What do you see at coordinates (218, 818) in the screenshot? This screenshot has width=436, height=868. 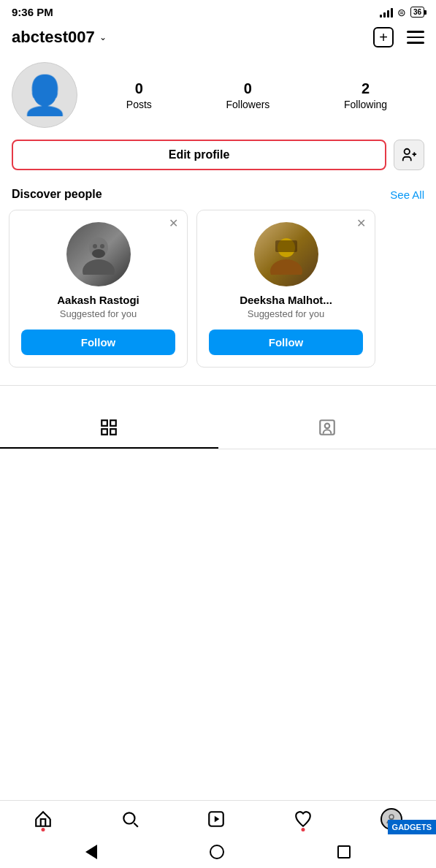 I see `bottom-nav` at bounding box center [218, 818].